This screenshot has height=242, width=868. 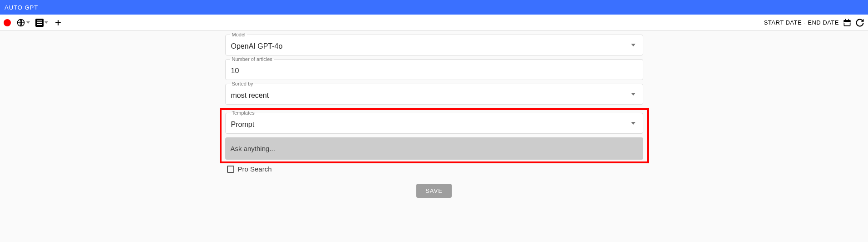 What do you see at coordinates (434, 123) in the screenshot?
I see `templates-select: Templates Prompt` at bounding box center [434, 123].